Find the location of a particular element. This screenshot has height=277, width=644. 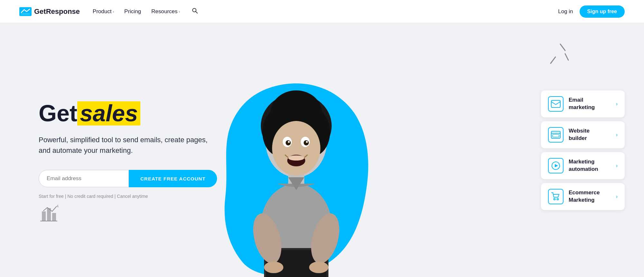

ecommerce-card-arrow-icon: › is located at coordinates (617, 197).